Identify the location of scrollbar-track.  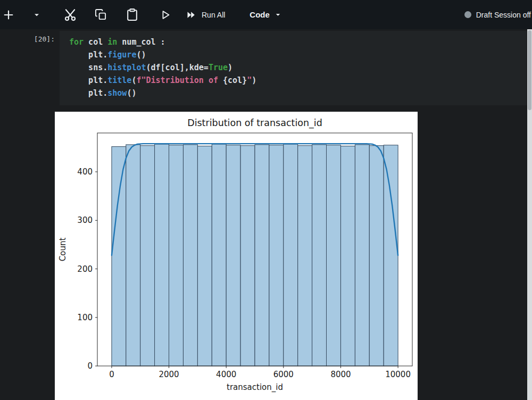
(530, 215).